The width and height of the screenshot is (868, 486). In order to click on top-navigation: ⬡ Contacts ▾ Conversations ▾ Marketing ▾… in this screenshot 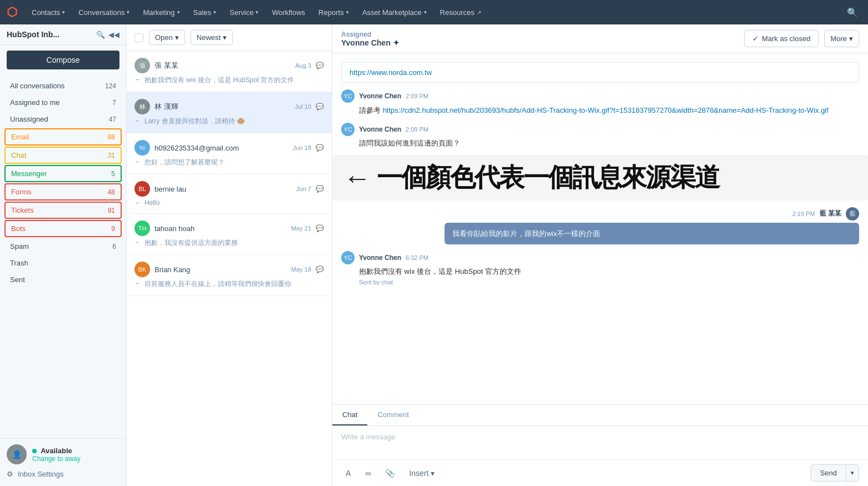, I will do `click(434, 12)`.